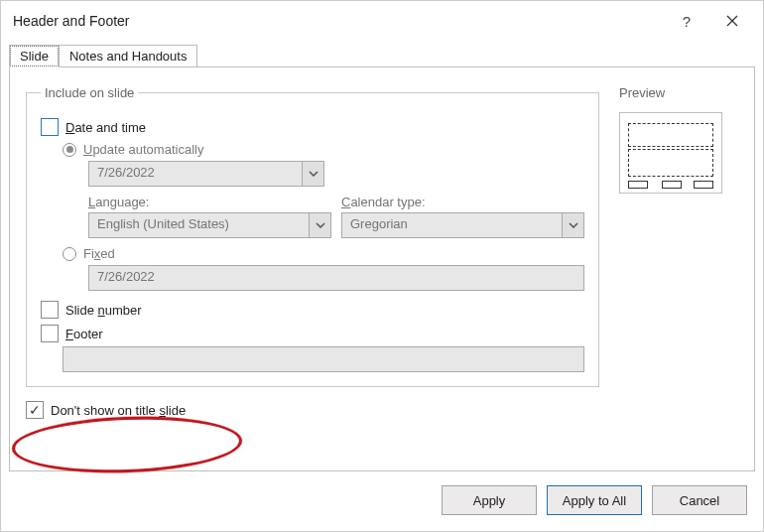 This screenshot has height=532, width=764. What do you see at coordinates (382, 54) in the screenshot?
I see `tab-strip: Slide Notes and Handouts` at bounding box center [382, 54].